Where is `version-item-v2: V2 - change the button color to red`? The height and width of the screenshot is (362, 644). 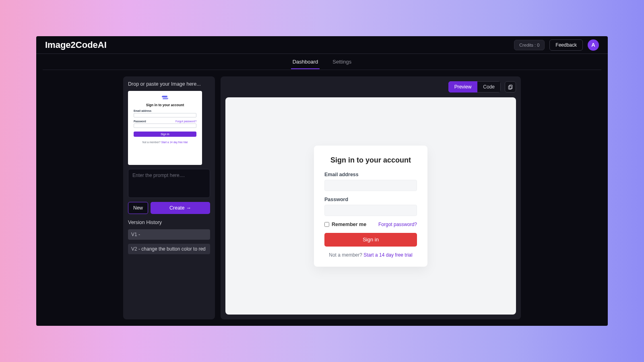 version-item-v2: V2 - change the button color to red is located at coordinates (169, 249).